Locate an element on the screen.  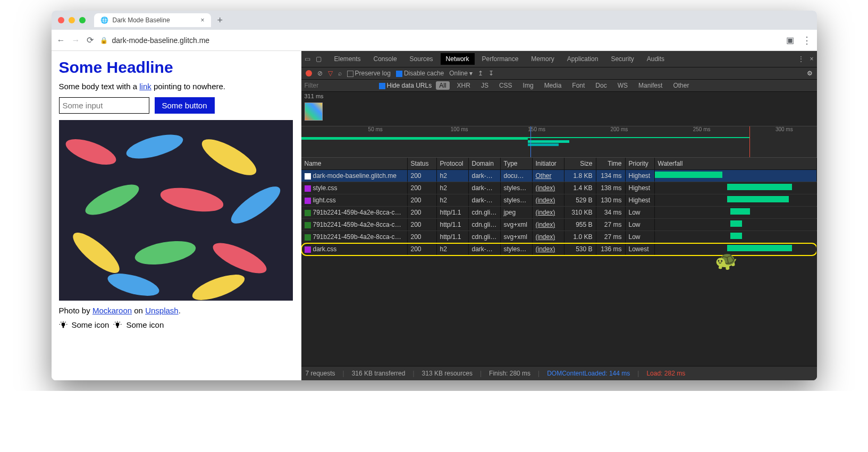
status-load: Load: 282 ms is located at coordinates (665, 373).